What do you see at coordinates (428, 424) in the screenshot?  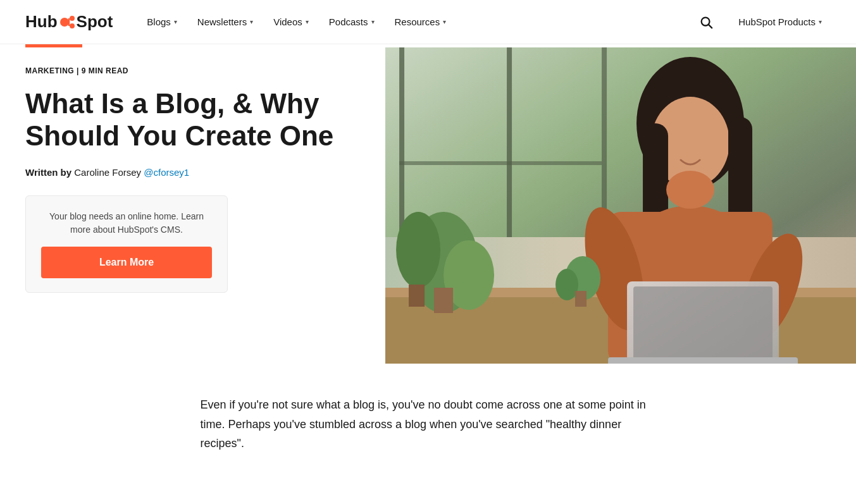 I see `article-body: Even if you're not sure what a blog is, …` at bounding box center [428, 424].